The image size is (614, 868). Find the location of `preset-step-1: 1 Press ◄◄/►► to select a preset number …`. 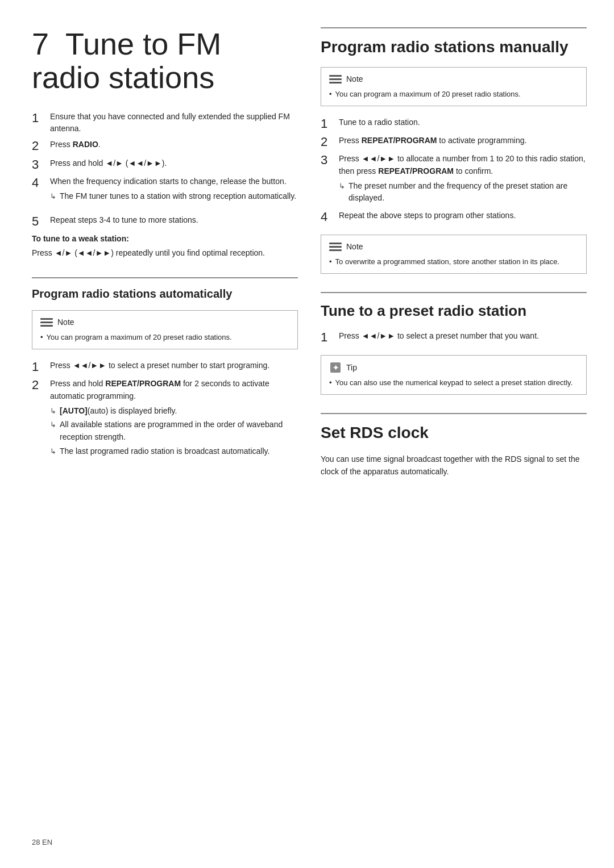

preset-step-1: 1 Press ◄◄/►► to select a preset number … is located at coordinates (454, 337).